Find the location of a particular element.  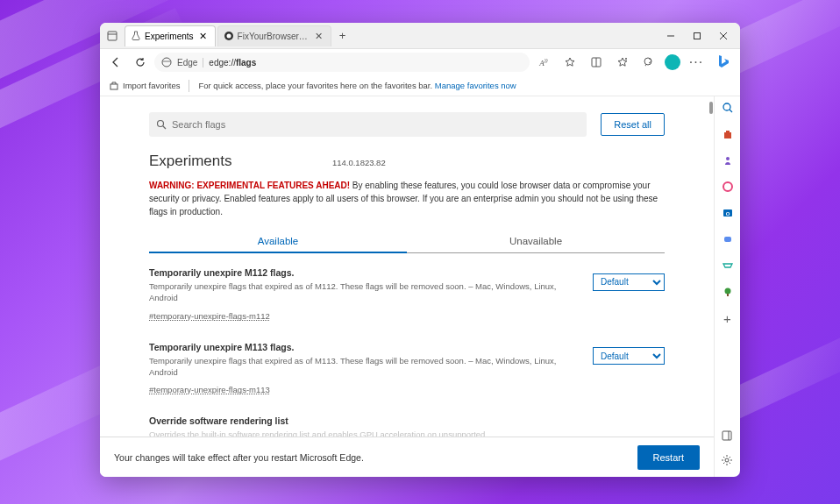

svg-text: O is located at coordinates (728, 214).